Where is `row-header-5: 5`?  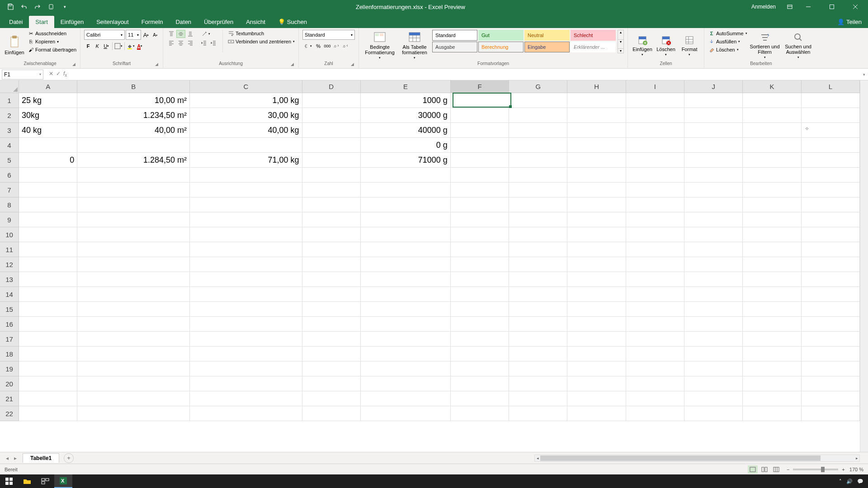
row-header-5: 5 is located at coordinates (9, 160).